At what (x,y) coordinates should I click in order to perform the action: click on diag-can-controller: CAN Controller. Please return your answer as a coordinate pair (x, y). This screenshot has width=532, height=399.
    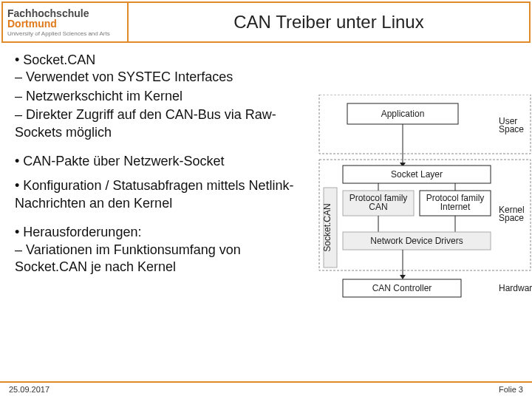
    Looking at the image, I should click on (402, 288).